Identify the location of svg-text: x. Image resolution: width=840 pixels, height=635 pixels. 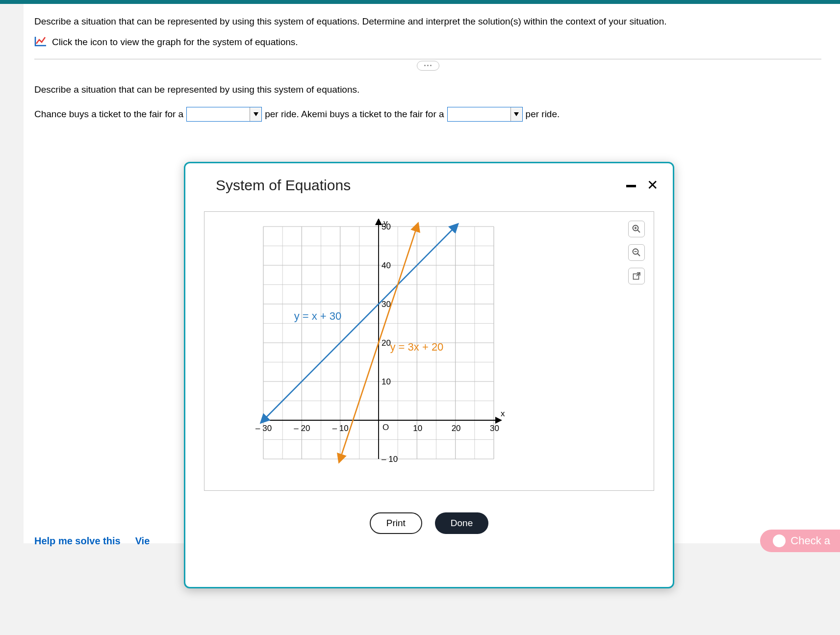
(503, 414).